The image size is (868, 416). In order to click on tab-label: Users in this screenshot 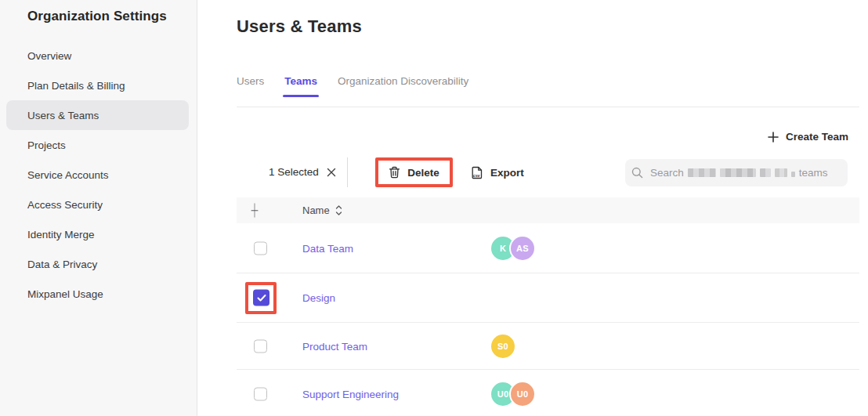, I will do `click(251, 81)`.